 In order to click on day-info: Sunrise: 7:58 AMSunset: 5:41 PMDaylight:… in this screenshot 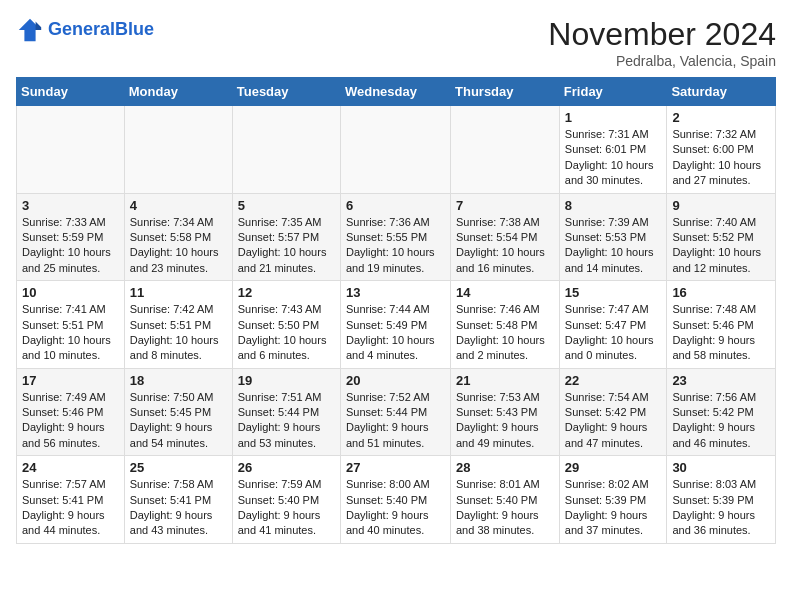, I will do `click(178, 508)`.